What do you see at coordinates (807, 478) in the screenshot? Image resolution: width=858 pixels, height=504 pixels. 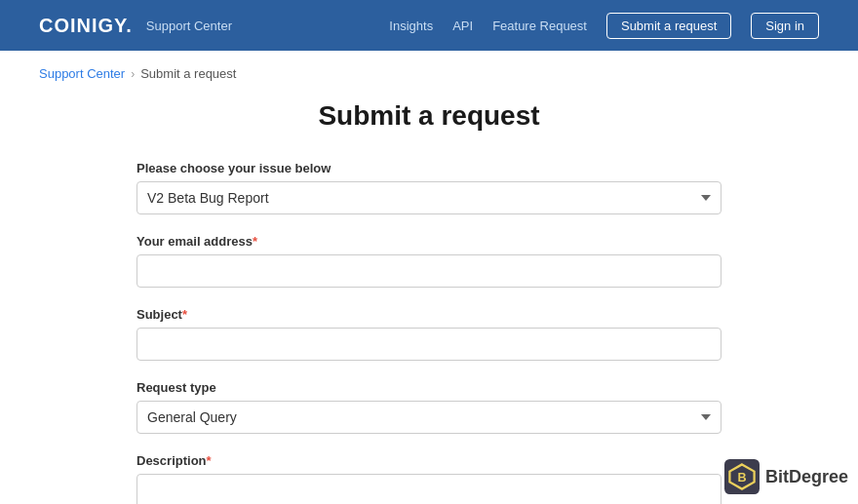 I see `bitdegree-label: BitDegree` at bounding box center [807, 478].